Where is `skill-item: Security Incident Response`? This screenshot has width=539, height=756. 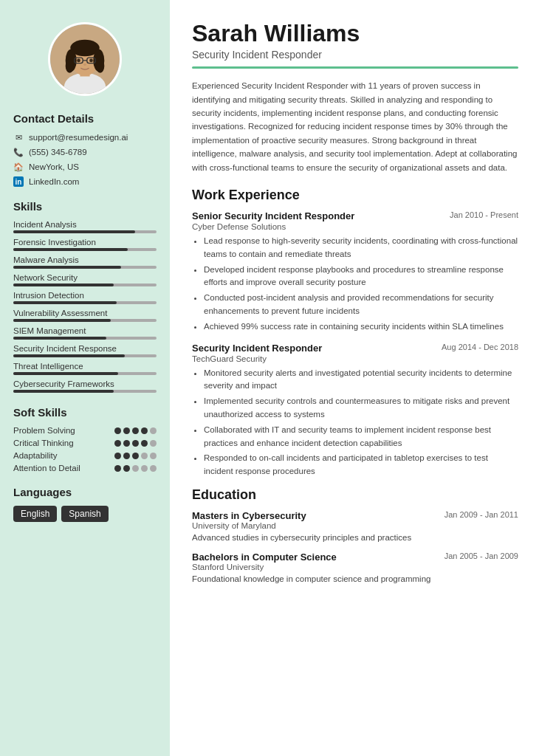 skill-item: Security Incident Response is located at coordinates (85, 351).